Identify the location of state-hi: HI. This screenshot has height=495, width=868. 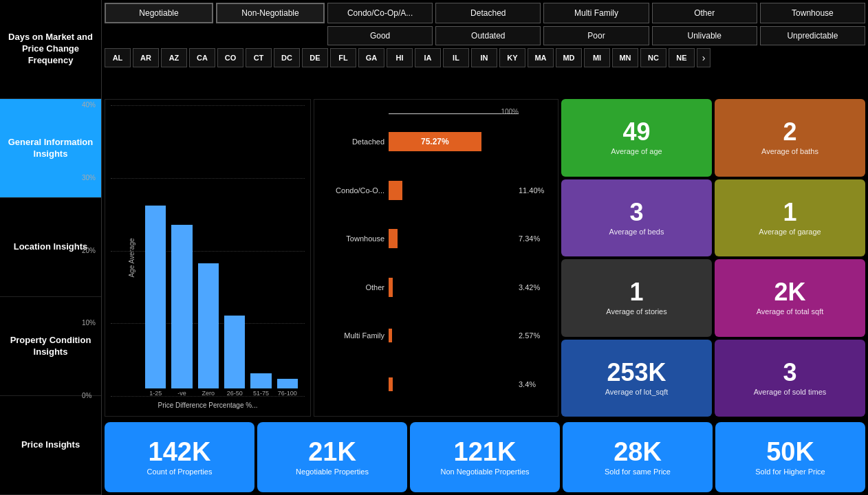
(400, 58).